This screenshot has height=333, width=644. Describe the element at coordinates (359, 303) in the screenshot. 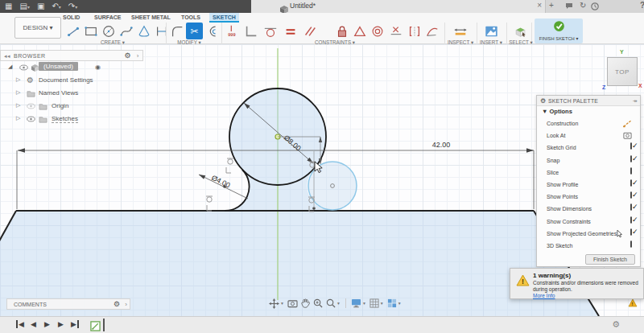

I see `display-settings-icon: ▼` at that location.